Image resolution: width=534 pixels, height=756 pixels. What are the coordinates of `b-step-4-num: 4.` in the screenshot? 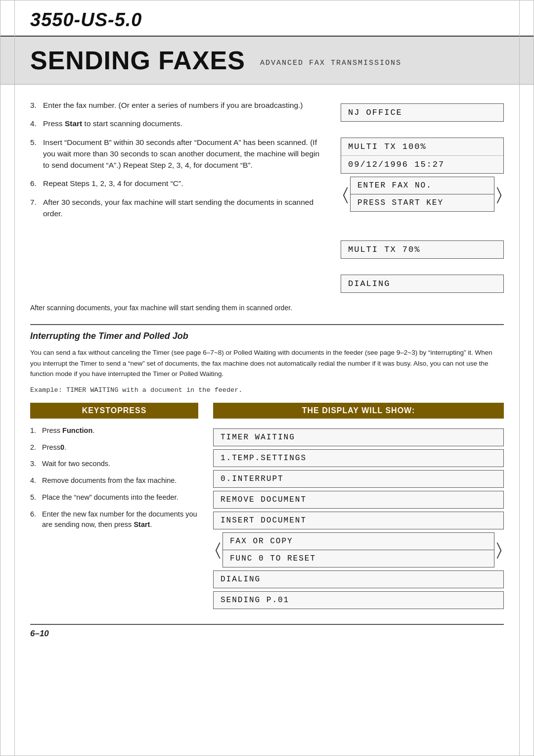 It's located at (36, 481).